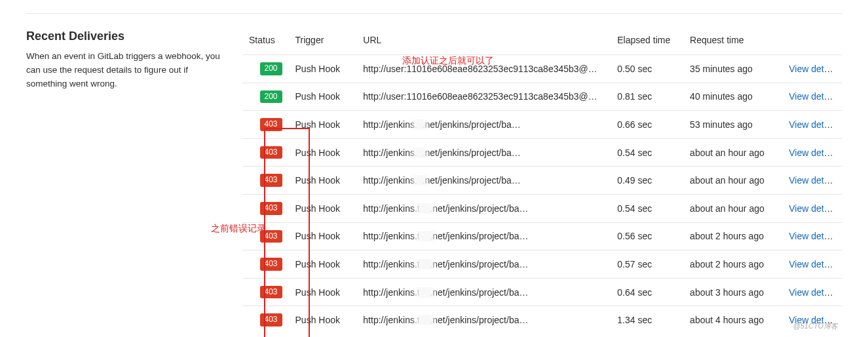 The height and width of the screenshot is (337, 868). What do you see at coordinates (542, 42) in the screenshot?
I see `table-header-row: Status Trigger URL Elapsed time Request …` at bounding box center [542, 42].